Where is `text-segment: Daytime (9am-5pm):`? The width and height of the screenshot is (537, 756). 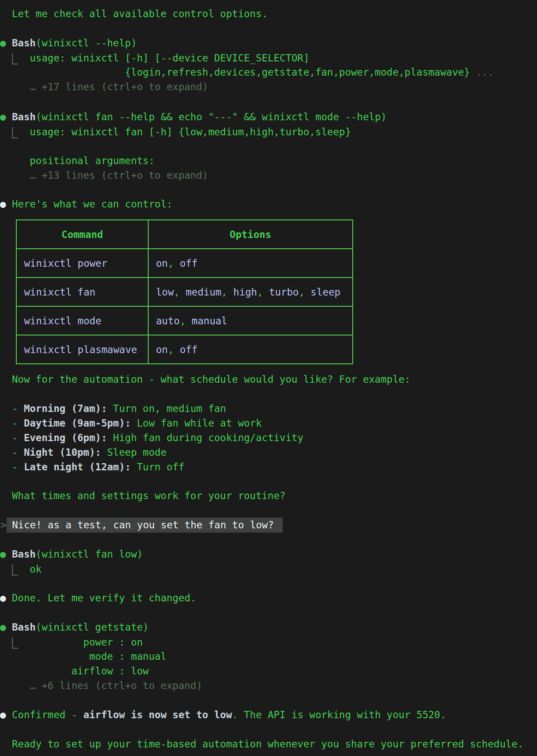
text-segment: Daytime (9am-5pm): is located at coordinates (77, 423).